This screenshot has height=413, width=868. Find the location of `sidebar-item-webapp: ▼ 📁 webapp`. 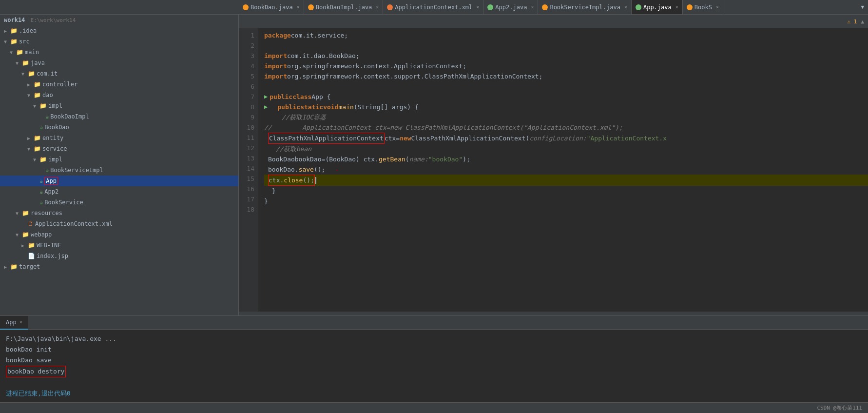

sidebar-item-webapp: ▼ 📁 webapp is located at coordinates (119, 235).